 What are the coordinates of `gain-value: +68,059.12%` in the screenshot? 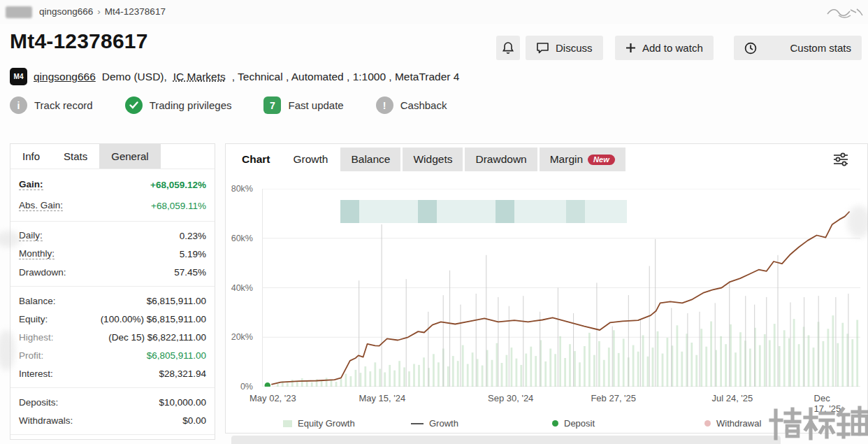 It's located at (178, 185).